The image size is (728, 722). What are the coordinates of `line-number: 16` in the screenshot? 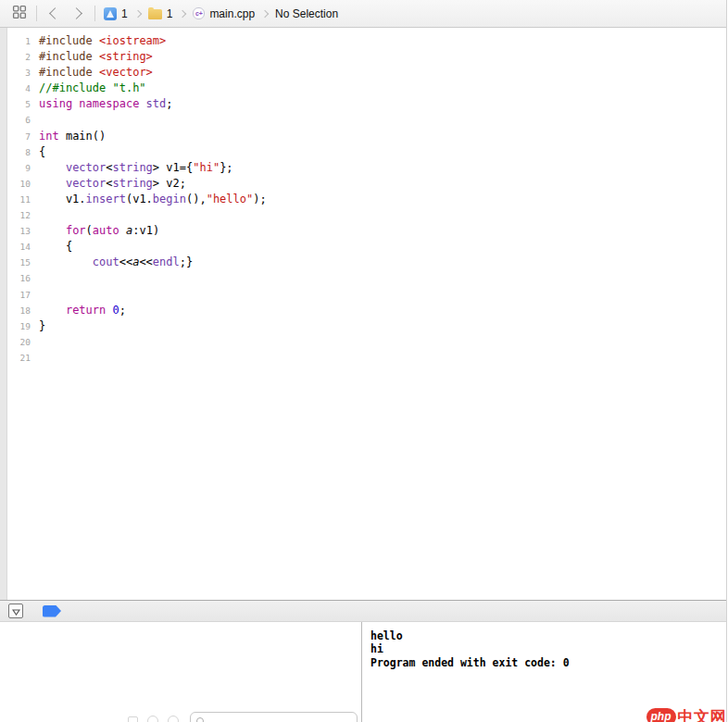 It's located at (15, 278).